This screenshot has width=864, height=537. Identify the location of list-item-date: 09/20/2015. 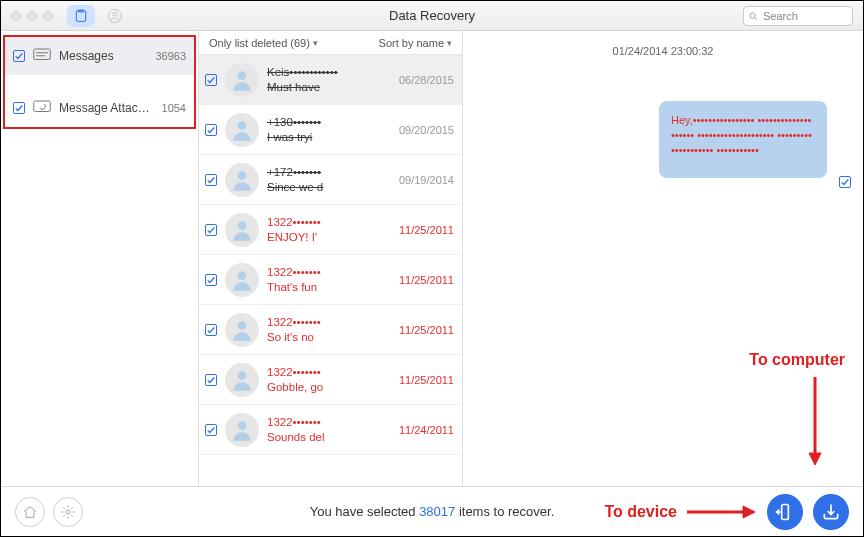
(426, 130).